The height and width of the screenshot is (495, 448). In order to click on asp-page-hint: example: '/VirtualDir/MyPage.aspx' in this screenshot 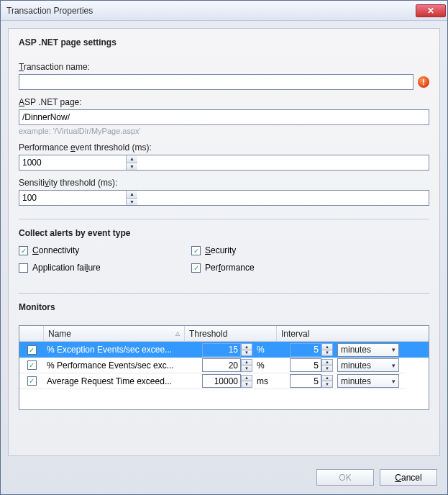, I will do `click(224, 131)`.